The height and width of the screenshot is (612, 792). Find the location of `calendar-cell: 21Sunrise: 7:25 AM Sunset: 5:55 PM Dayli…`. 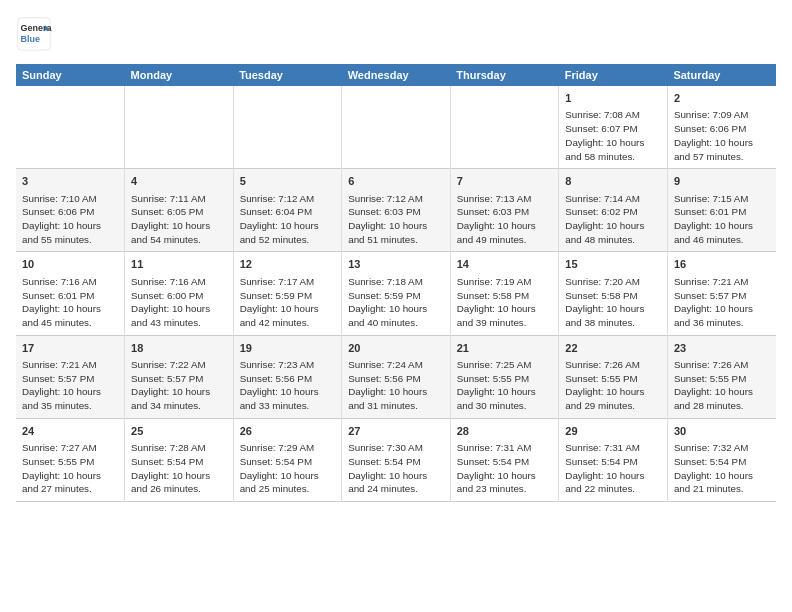

calendar-cell: 21Sunrise: 7:25 AM Sunset: 5:55 PM Dayli… is located at coordinates (504, 376).